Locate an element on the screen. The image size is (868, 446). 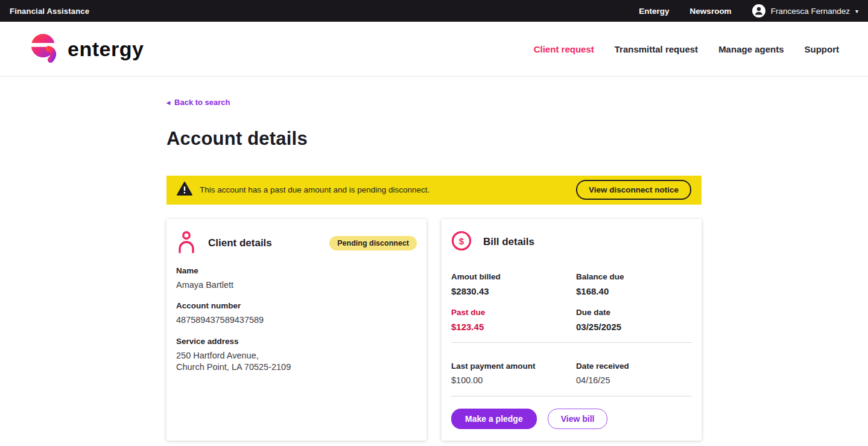
page-title: Account details is located at coordinates (434, 139).